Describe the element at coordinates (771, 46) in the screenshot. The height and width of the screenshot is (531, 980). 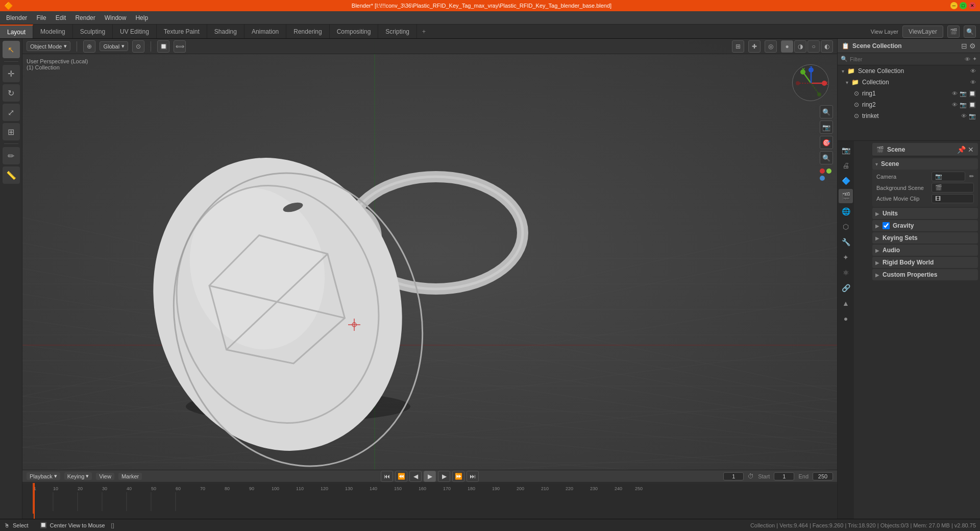
I see `viewport-xray-btn: ◎` at that location.